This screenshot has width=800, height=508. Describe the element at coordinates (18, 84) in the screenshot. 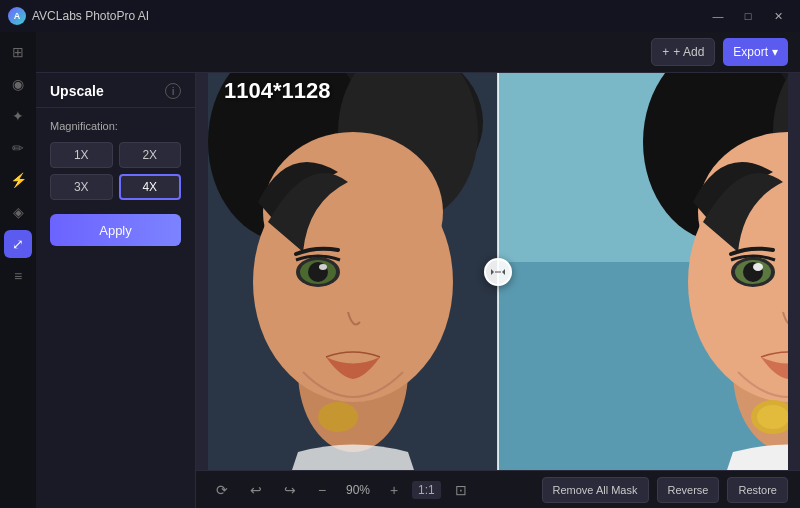

I see `sidebar-icon-face: ◉` at that location.